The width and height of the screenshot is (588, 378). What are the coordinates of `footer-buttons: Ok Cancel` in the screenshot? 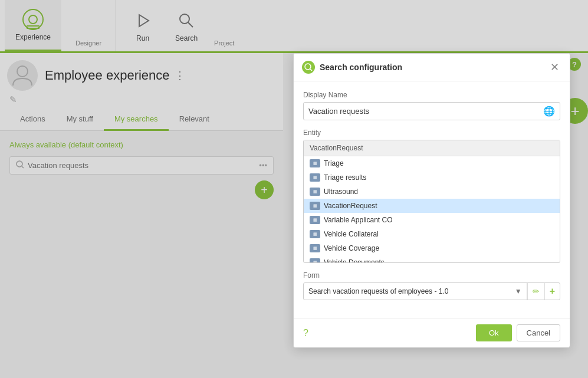 It's located at (518, 333).